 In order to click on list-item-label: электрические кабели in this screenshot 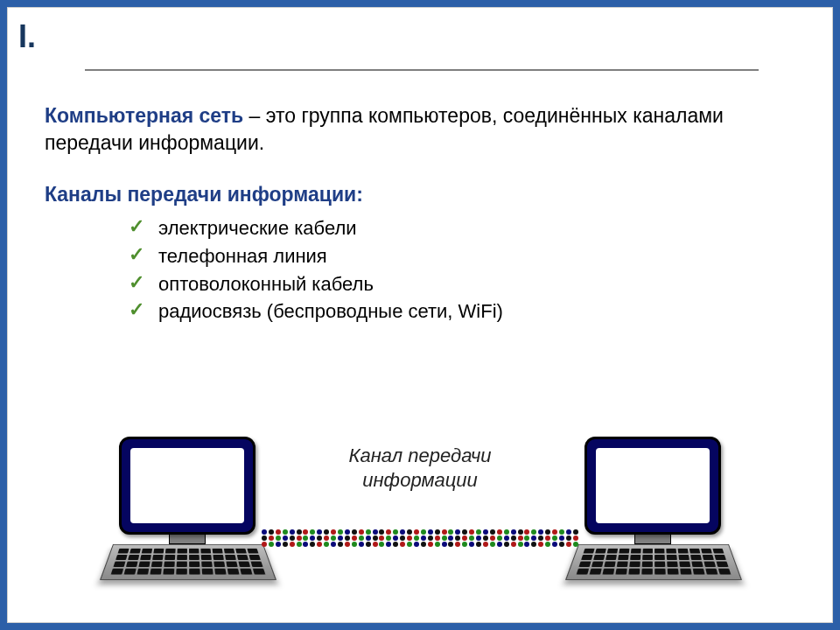, I will do `click(257, 228)`.